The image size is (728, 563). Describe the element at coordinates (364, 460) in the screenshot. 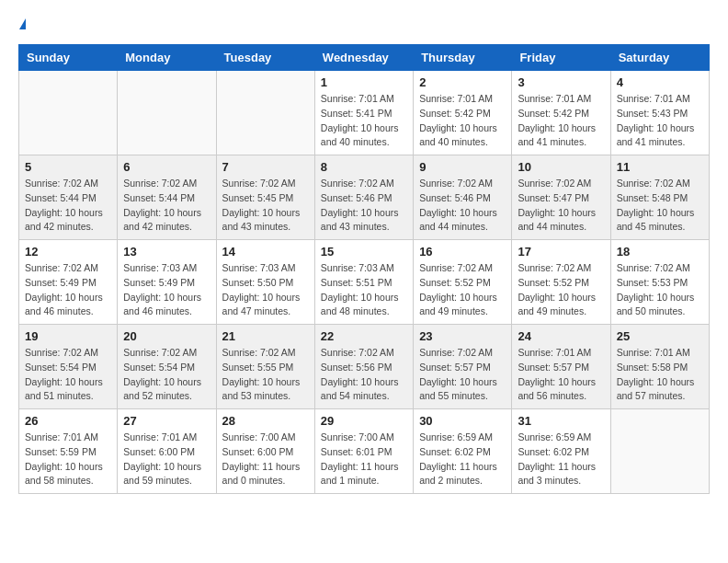

I see `day-info: Sunrise: 7:00 AMSunset: 6:01 PMDaylight:…` at that location.